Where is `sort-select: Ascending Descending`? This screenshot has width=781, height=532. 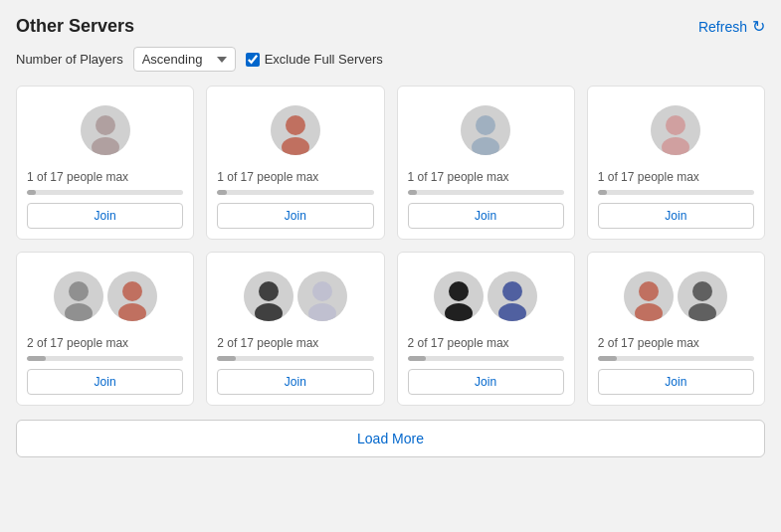 sort-select: Ascending Descending is located at coordinates (185, 60).